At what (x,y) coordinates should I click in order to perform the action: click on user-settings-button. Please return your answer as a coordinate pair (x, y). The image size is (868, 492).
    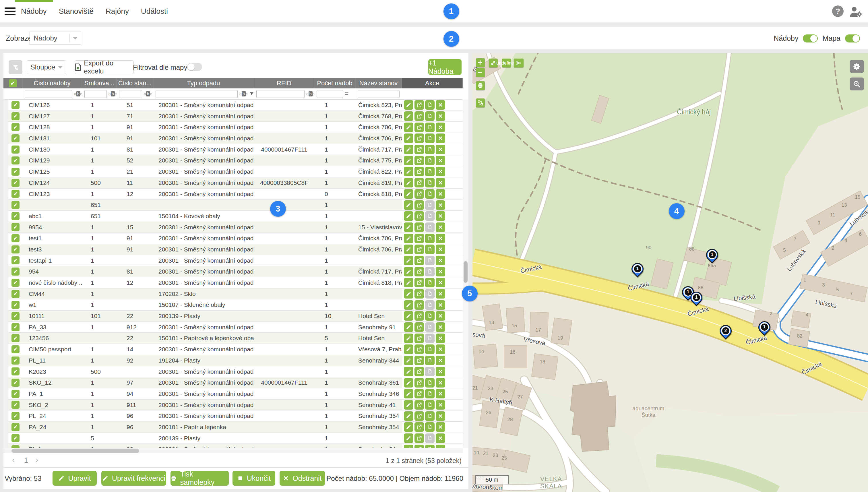
    Looking at the image, I should click on (856, 12).